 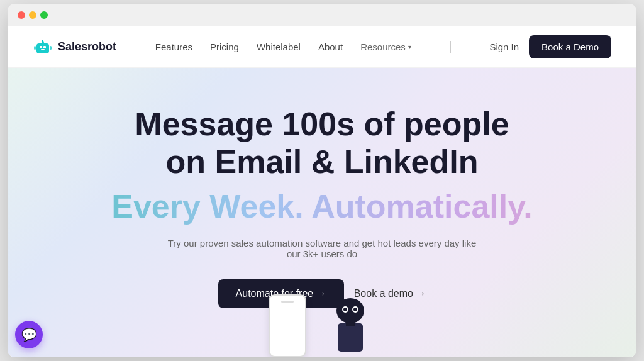 I want to click on logo-text: Salesrobot, so click(x=87, y=47).